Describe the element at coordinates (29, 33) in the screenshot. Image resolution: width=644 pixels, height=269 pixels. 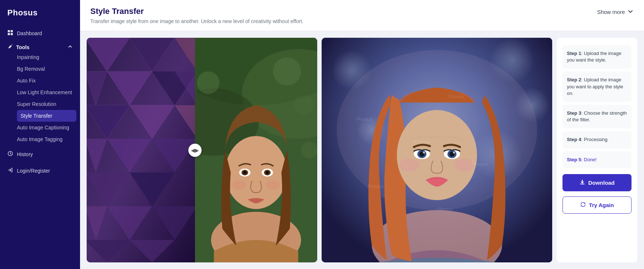
I see `dashboard-label: Dashboard` at that location.